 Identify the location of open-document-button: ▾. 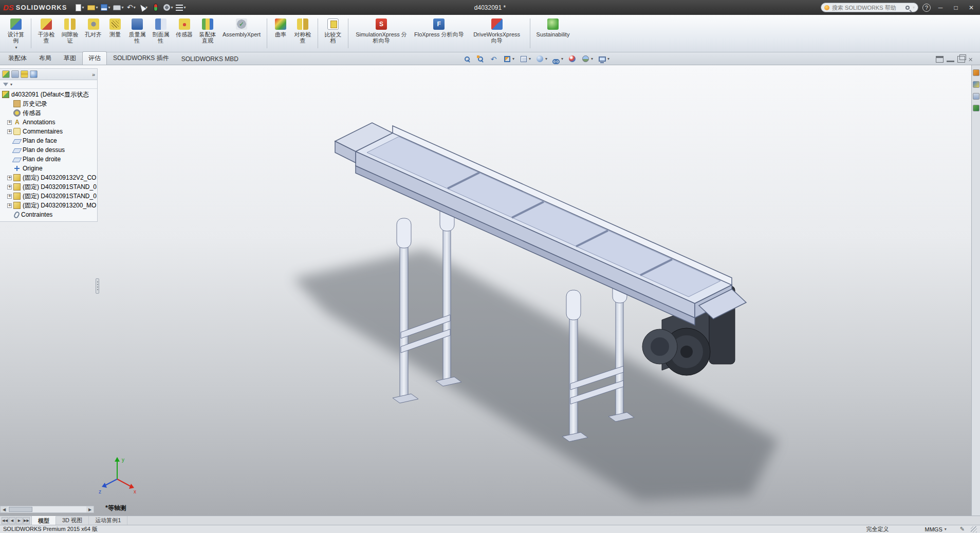
(93, 8).